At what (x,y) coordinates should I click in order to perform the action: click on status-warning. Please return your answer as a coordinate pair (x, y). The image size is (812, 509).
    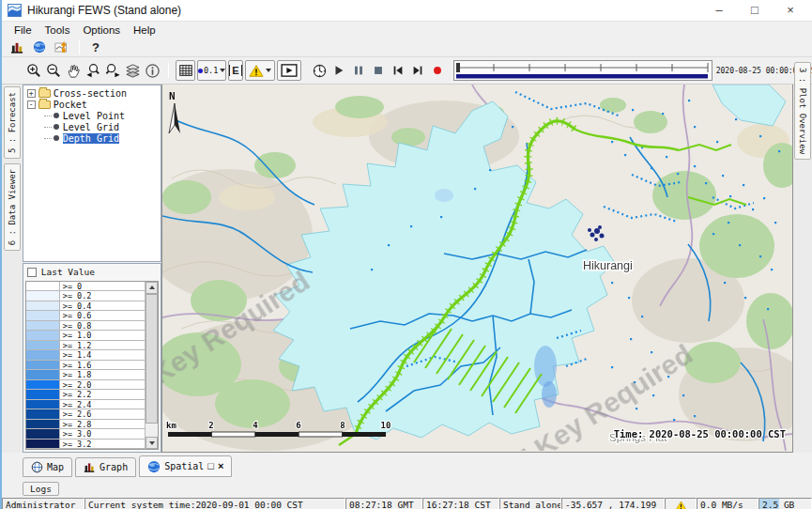
    Looking at the image, I should click on (681, 503).